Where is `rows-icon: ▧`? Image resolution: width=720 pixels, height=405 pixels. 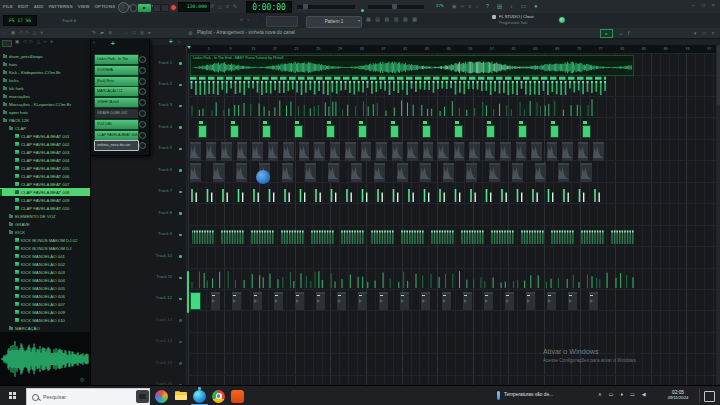 rows-icon: ▧ is located at coordinates (386, 20).